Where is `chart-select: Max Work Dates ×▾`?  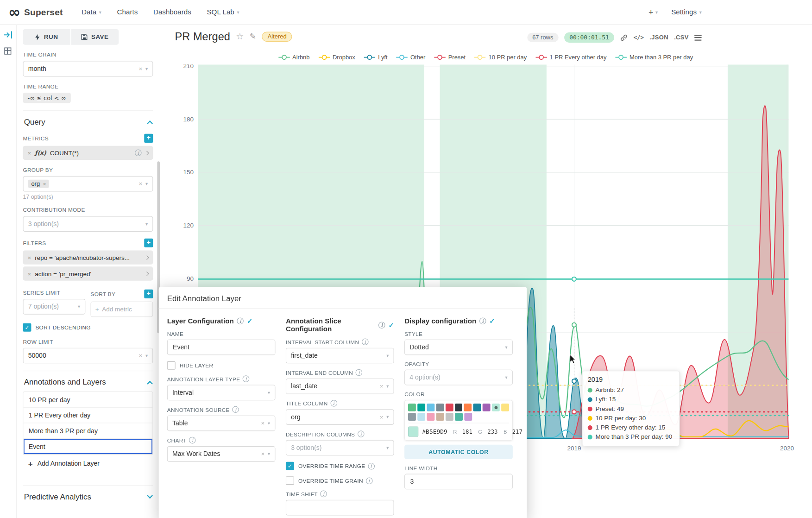 chart-select: Max Work Dates ×▾ is located at coordinates (221, 454).